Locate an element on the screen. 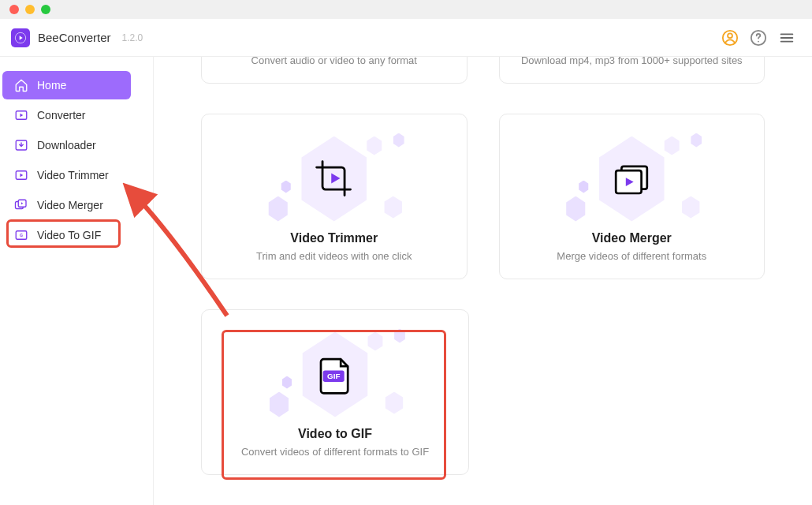 Image resolution: width=812 pixels, height=505 pixels. merger-icon is located at coordinates (21, 205).